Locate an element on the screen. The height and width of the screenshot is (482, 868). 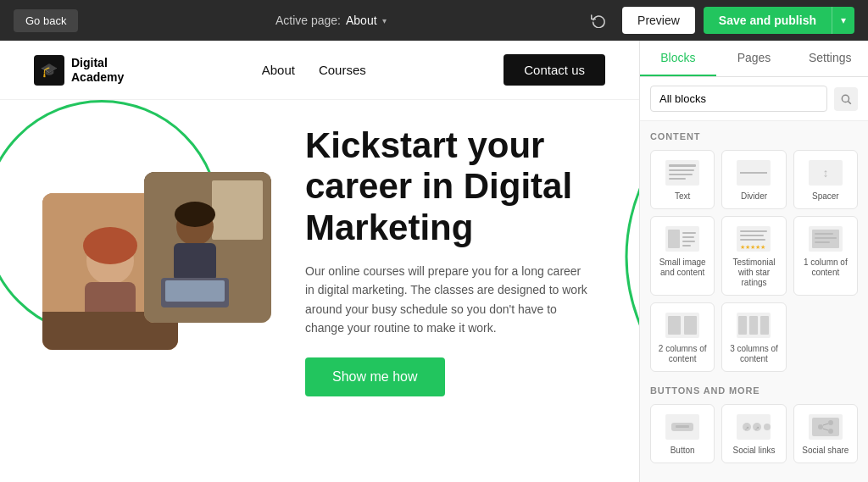
hero-title: Kickstart your career in Digital Marketi… is located at coordinates (455, 186).